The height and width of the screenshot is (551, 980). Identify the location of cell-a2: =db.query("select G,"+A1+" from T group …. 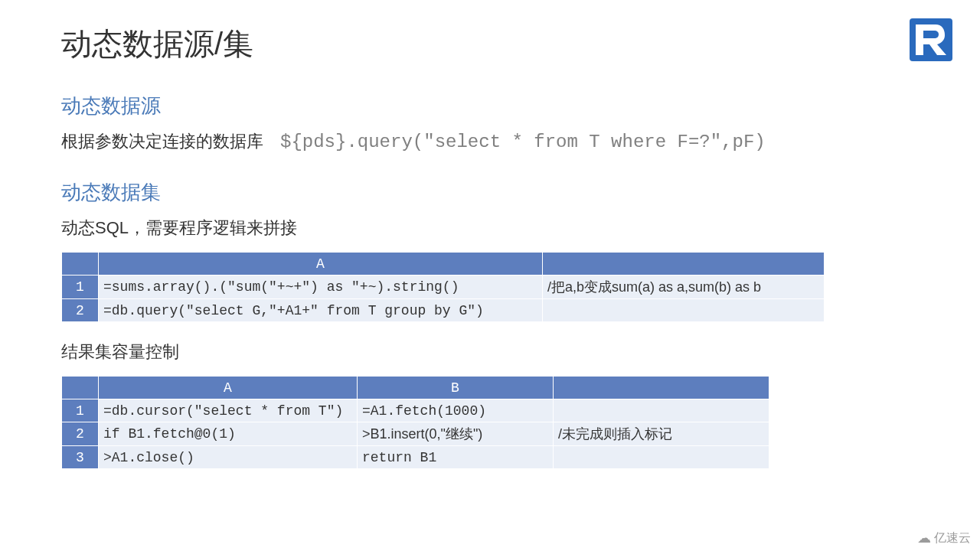
(321, 311).